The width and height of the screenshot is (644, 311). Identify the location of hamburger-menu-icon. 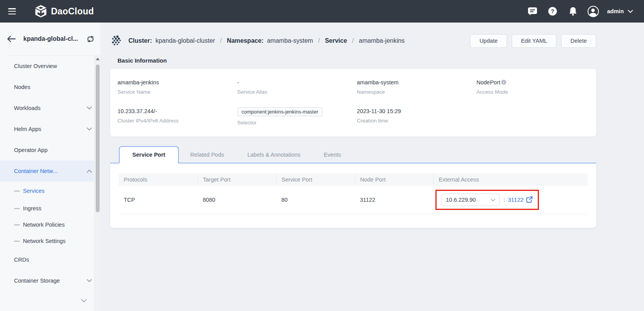
(12, 11).